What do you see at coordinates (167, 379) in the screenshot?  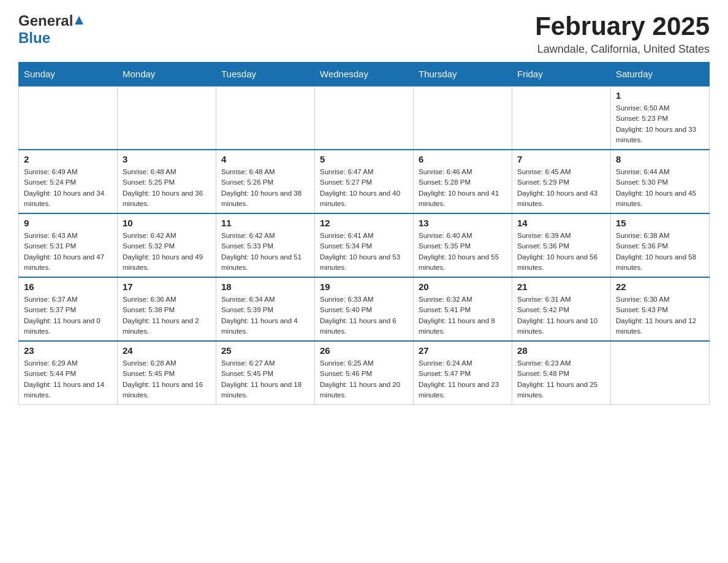 I see `day-info: Sunrise: 6:28 AMSunset: 5:45 PMDaylight:…` at bounding box center [167, 379].